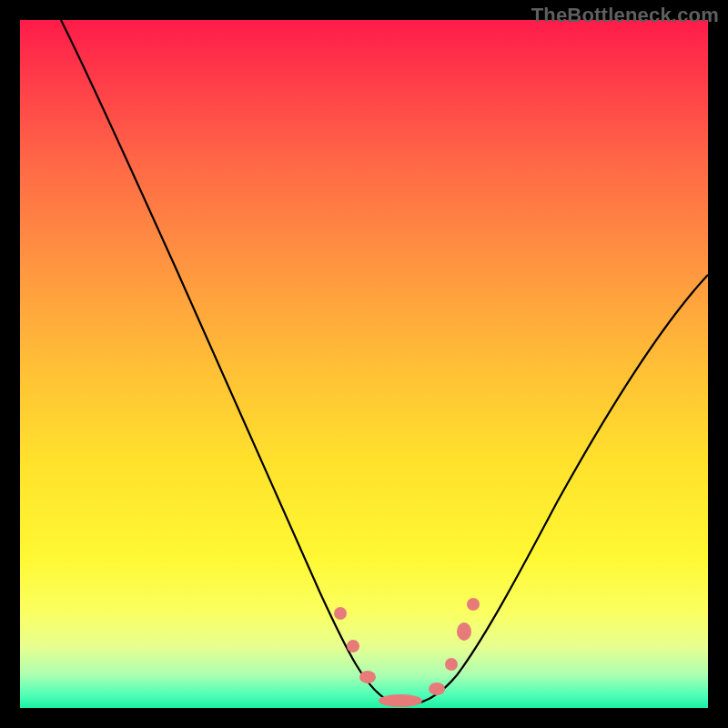  I want to click on curve-markers, so click(407, 652).